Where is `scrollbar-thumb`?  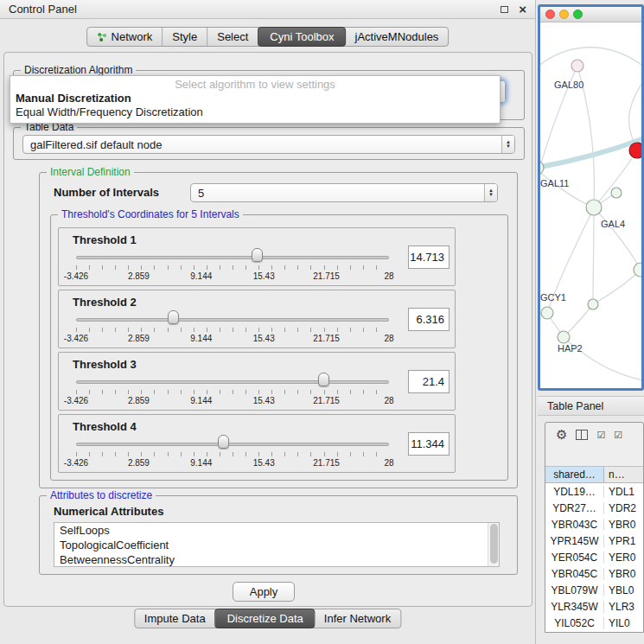
scrollbar-thumb is located at coordinates (494, 544).